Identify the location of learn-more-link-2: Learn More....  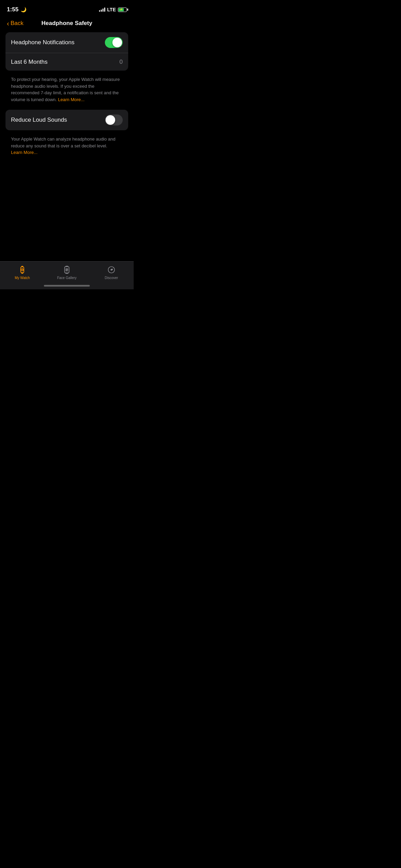
(24, 152).